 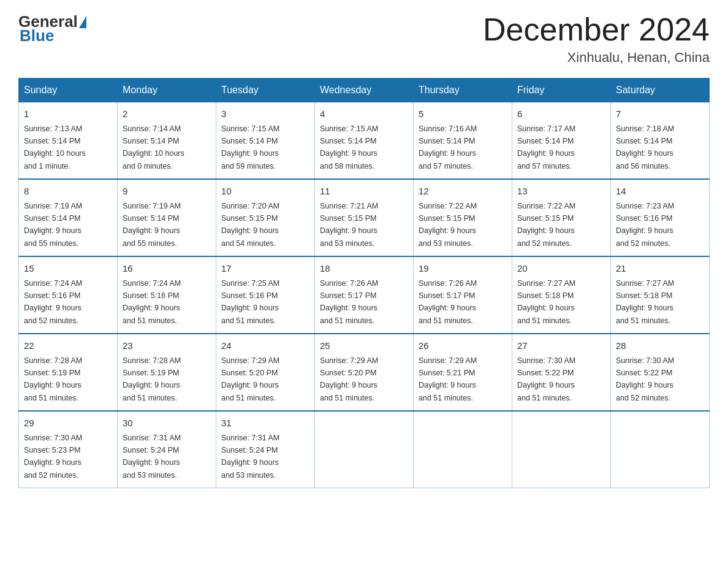 What do you see at coordinates (68, 114) in the screenshot?
I see `day-number: 1` at bounding box center [68, 114].